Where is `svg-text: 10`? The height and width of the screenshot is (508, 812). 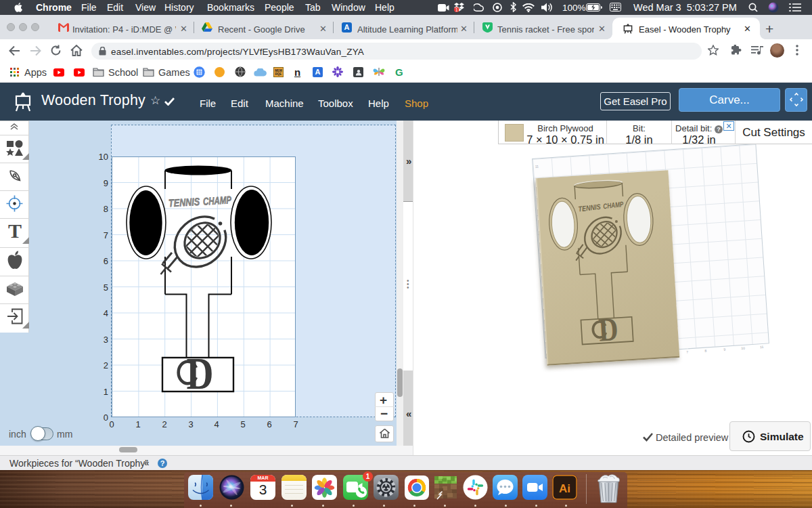 svg-text: 10 is located at coordinates (743, 348).